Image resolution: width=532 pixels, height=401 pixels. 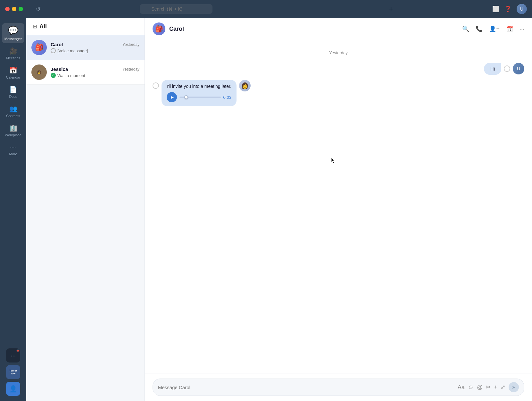 What do you see at coordinates (338, 387) in the screenshot?
I see `message-input-wrap: Aa ☺ @ ✂ + ⤢ ➤` at bounding box center [338, 387].